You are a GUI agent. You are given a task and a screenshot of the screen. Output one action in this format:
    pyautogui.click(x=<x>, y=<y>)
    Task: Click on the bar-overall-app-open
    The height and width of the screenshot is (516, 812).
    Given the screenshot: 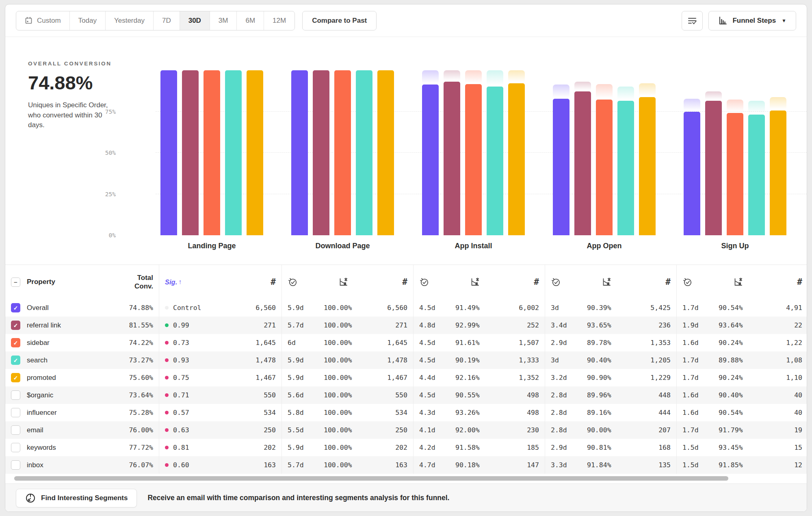 What is the action you would take?
    pyautogui.click(x=561, y=153)
    